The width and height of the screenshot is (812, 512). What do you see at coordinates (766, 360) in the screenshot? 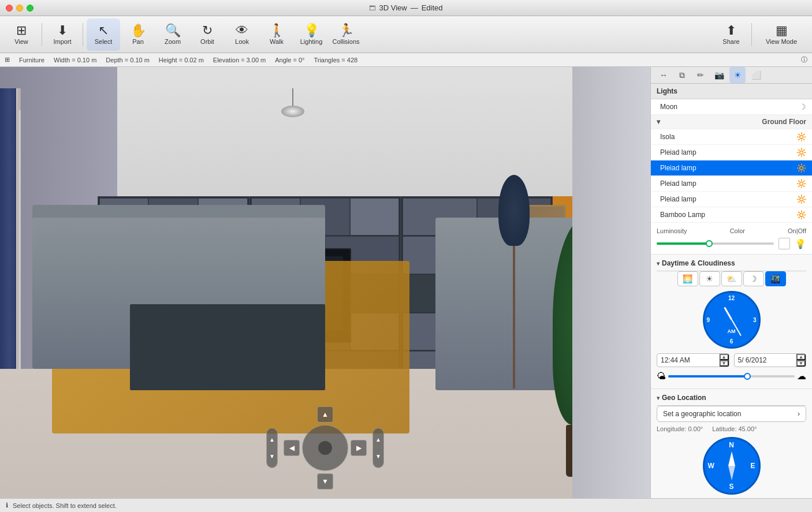
I see `date-value: 5/ 6/2012` at bounding box center [766, 360].